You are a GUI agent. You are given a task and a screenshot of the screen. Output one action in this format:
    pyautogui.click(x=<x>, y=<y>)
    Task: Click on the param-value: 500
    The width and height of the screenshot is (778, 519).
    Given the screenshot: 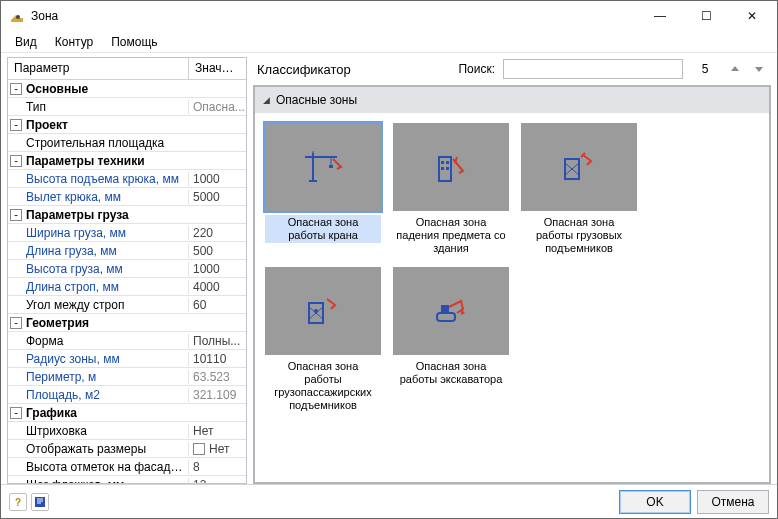 What is the action you would take?
    pyautogui.click(x=217, y=251)
    